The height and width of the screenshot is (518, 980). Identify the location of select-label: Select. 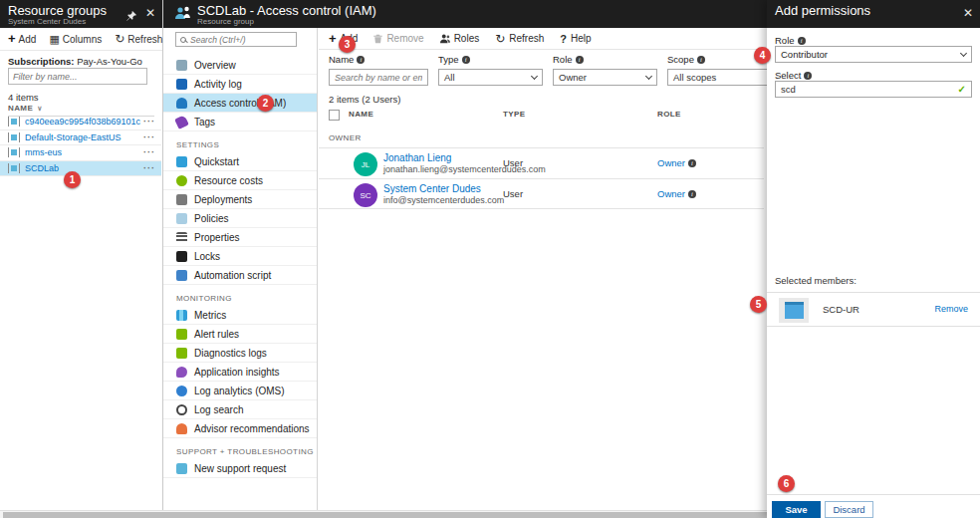
(788, 76).